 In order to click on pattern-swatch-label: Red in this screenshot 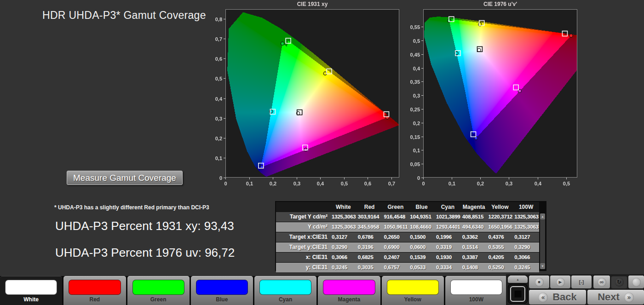, I will do `click(95, 299)`.